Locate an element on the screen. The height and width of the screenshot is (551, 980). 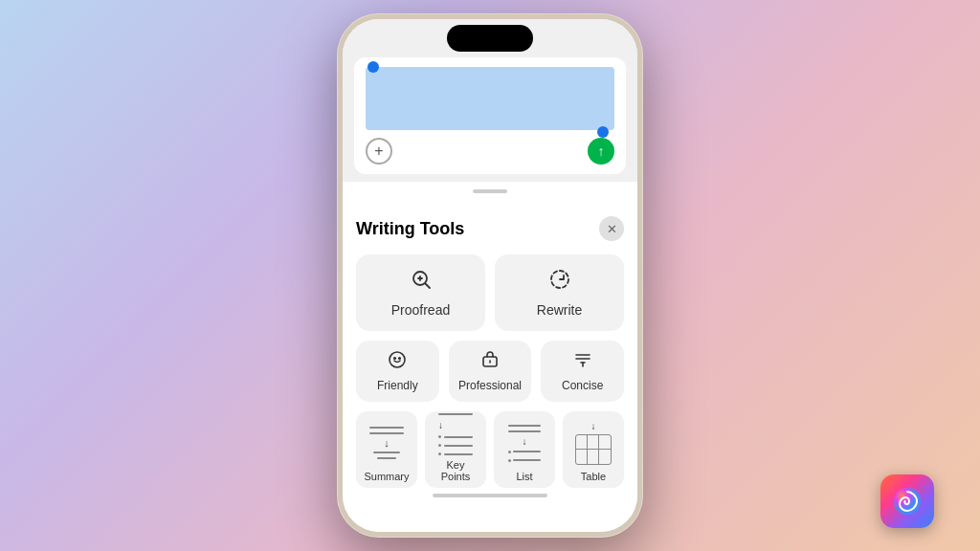
concise-label: Concise is located at coordinates (582, 386).